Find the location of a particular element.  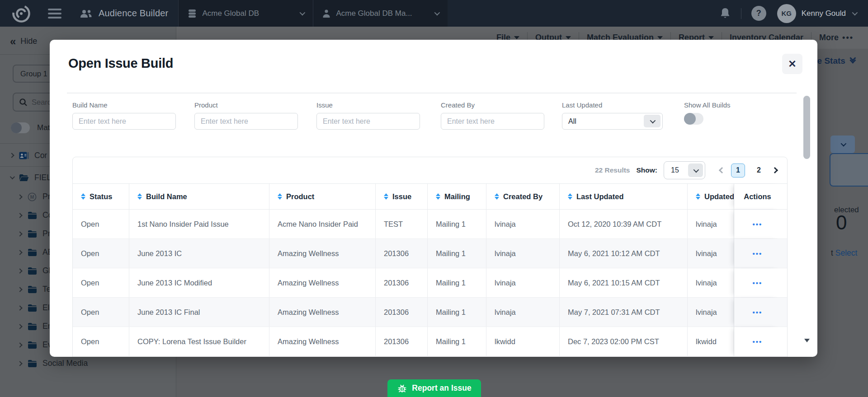

cell-last_updated: Oct 12, 2020 10:39 AM CDT is located at coordinates (624, 224).